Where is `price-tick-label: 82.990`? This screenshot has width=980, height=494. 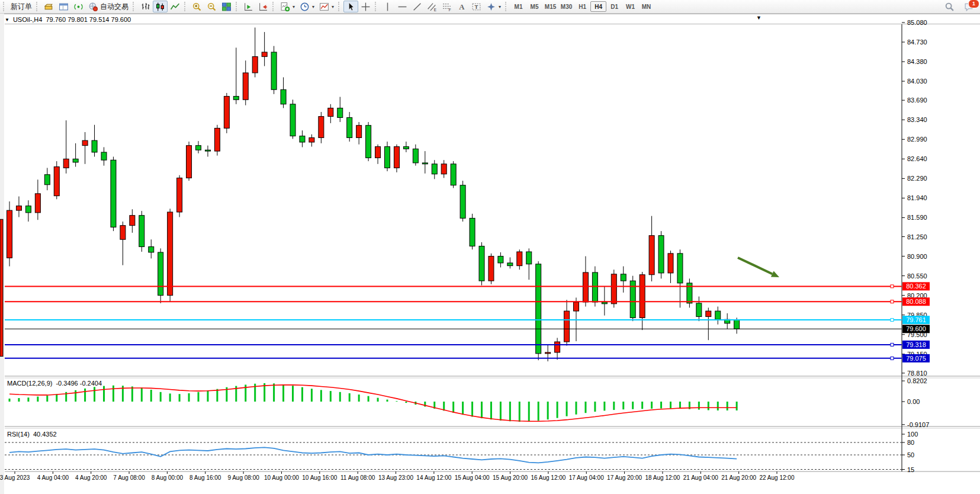 price-tick-label: 82.990 is located at coordinates (917, 139).